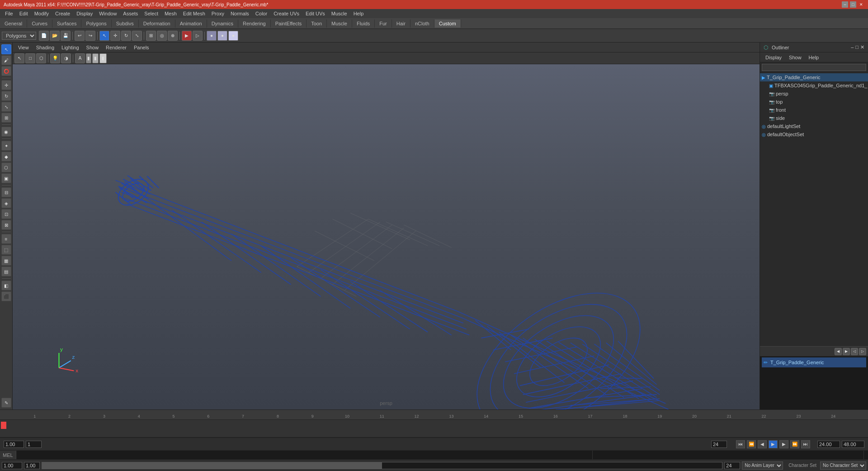 Image resolution: width=868 pixels, height=471 pixels. Describe the element at coordinates (795, 444) in the screenshot. I see `next-key-btn: ⏩` at that location.